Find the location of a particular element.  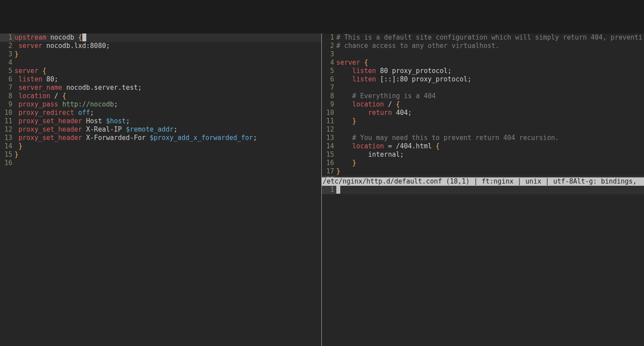

line-content: # This is a default site configuration w… is located at coordinates (490, 38).